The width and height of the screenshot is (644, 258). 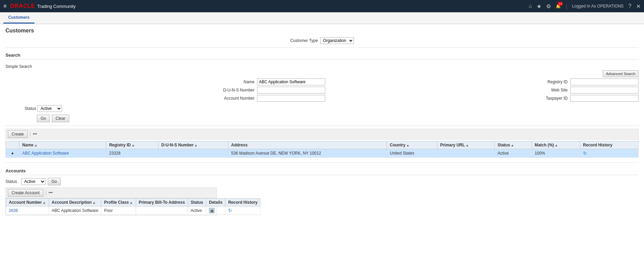 What do you see at coordinates (75, 203) in the screenshot?
I see `acct-col-description: Account Description▲` at bounding box center [75, 203].